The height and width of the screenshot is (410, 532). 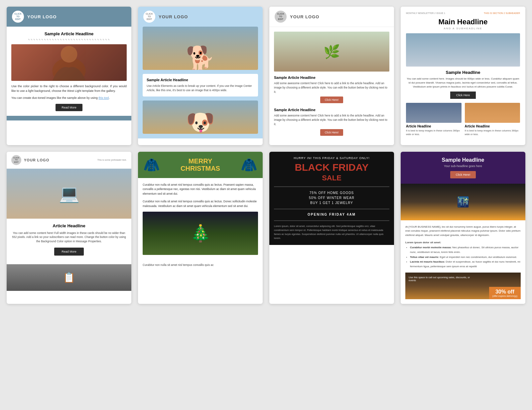 What do you see at coordinates (463, 50) in the screenshot?
I see `card4-hero-image` at bounding box center [463, 50].